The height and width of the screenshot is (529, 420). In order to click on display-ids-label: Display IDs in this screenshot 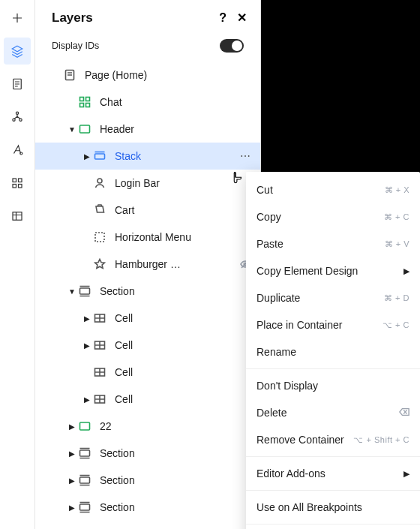, I will do `click(75, 46)`.